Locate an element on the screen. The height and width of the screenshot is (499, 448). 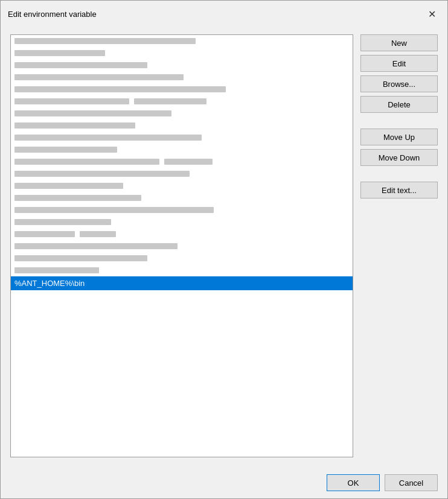
edit-text-button: Edit text... is located at coordinates (399, 190).